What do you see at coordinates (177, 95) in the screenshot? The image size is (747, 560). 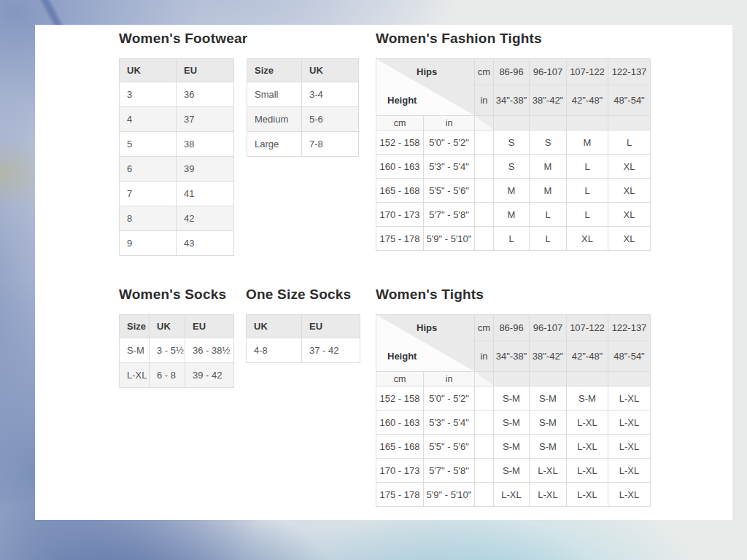 I see `table-row: 336` at bounding box center [177, 95].